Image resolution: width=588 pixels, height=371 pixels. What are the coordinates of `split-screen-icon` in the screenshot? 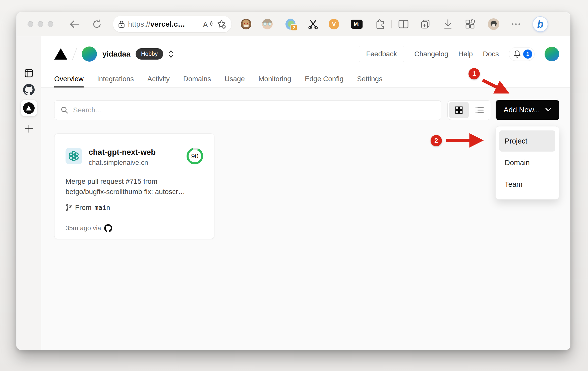 It's located at (403, 24).